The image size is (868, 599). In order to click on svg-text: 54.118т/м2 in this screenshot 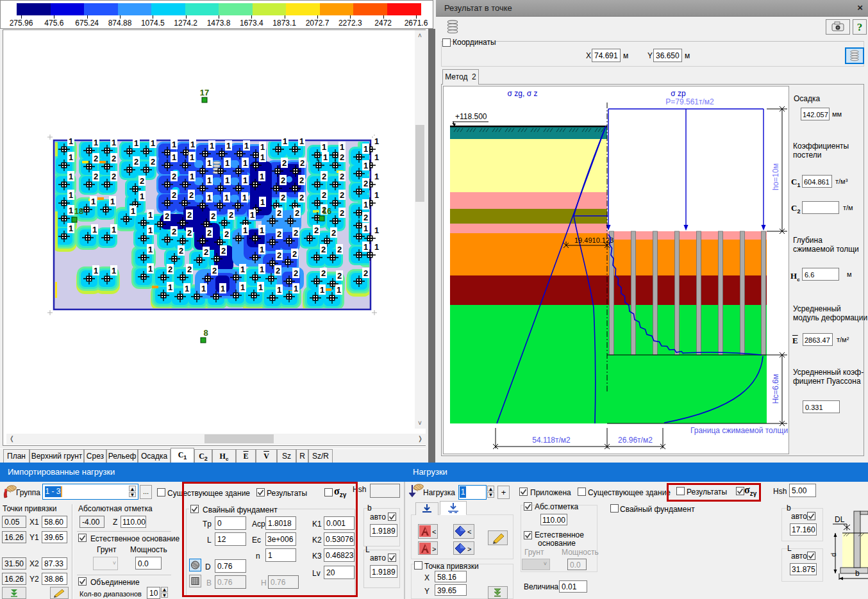, I will do `click(551, 440)`.